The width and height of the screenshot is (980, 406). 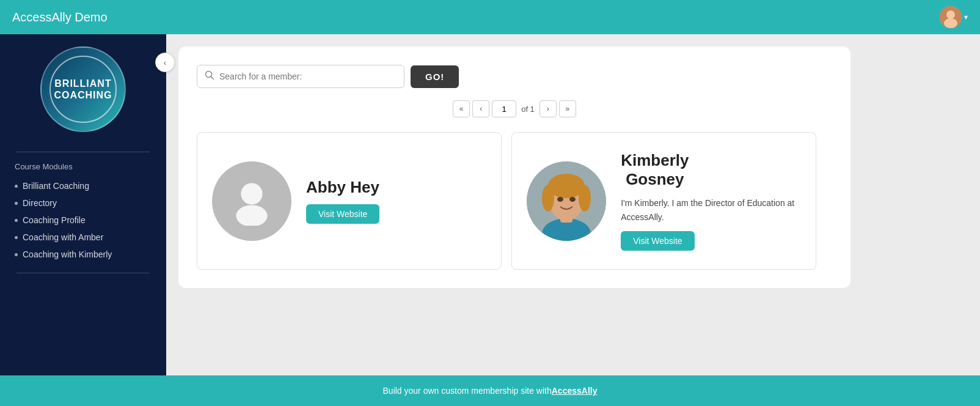 What do you see at coordinates (63, 237) in the screenshot?
I see `sidebar-item-label-coaching-with-amber: Coaching with Amber` at bounding box center [63, 237].